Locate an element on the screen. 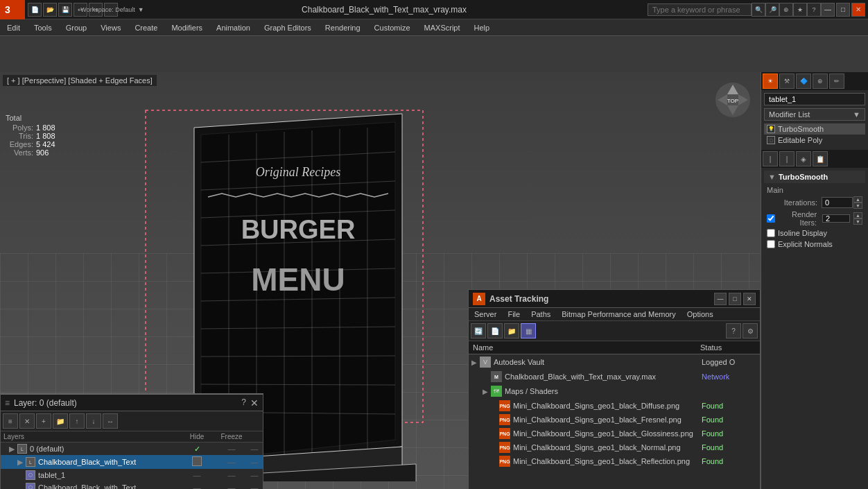 Image resolution: width=868 pixels, height=489 pixels. menu-create: Create is located at coordinates (146, 28).